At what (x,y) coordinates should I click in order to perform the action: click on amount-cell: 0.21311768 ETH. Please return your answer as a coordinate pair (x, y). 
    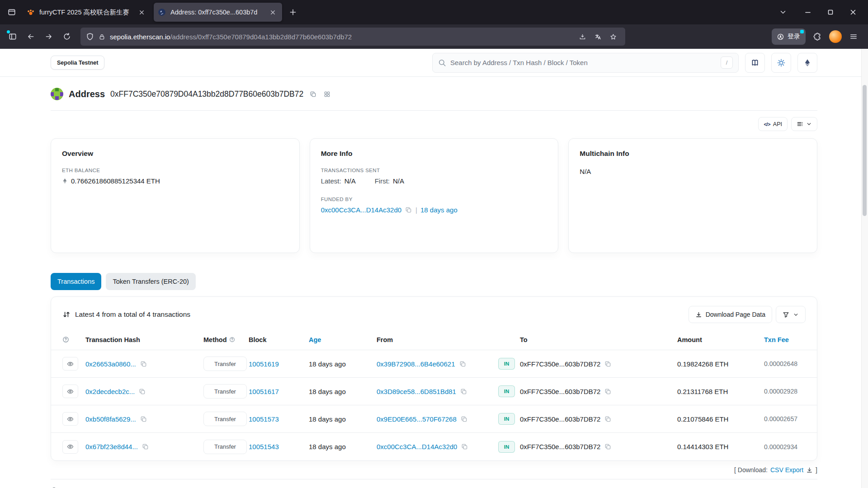
    Looking at the image, I should click on (721, 391).